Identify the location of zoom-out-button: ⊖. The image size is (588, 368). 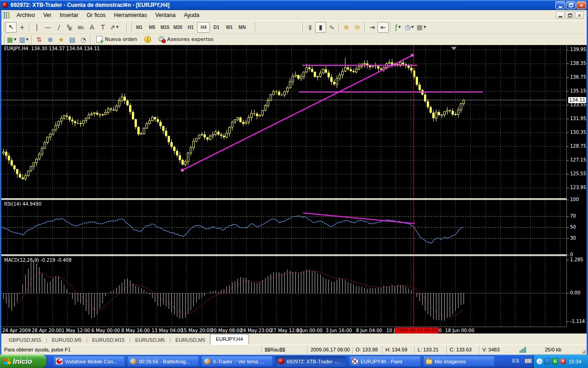
(357, 28).